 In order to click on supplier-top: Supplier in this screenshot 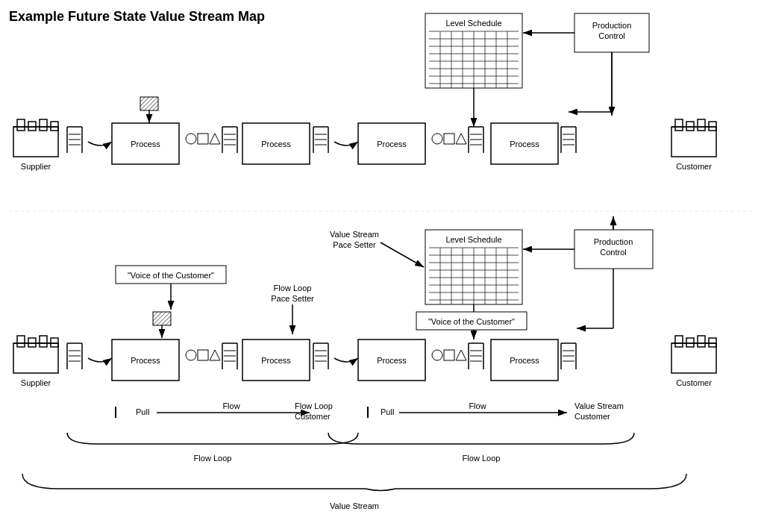, I will do `click(36, 145)`.